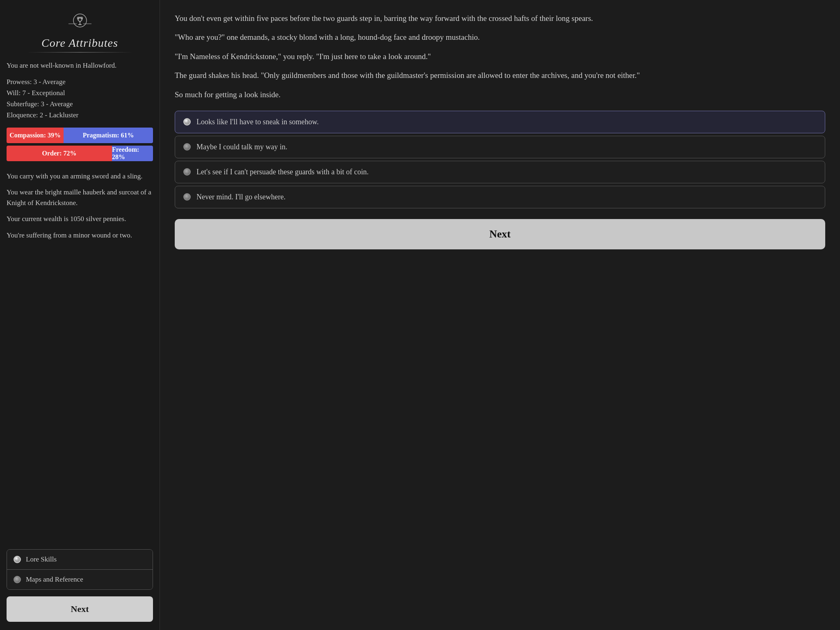  I want to click on header-divider, so click(80, 52).